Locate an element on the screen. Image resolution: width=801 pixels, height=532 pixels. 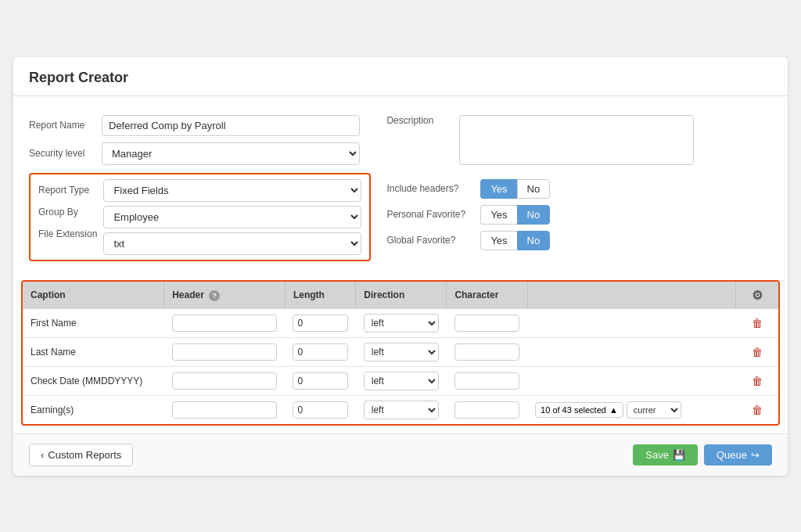
include-headers-no: No is located at coordinates (533, 189).